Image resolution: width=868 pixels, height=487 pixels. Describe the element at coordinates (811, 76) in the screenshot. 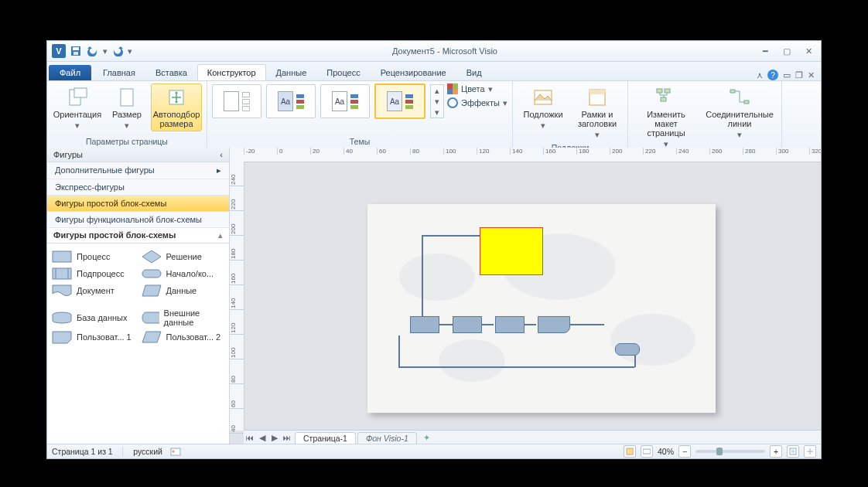

I see `window-close-doc-icon: ✕` at that location.